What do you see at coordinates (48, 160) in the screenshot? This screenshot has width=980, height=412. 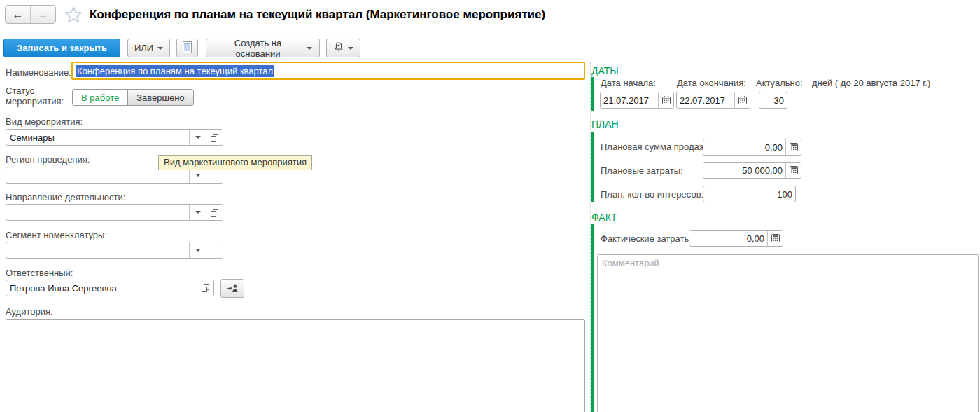 I see `region-label: Регион проведения:` at bounding box center [48, 160].